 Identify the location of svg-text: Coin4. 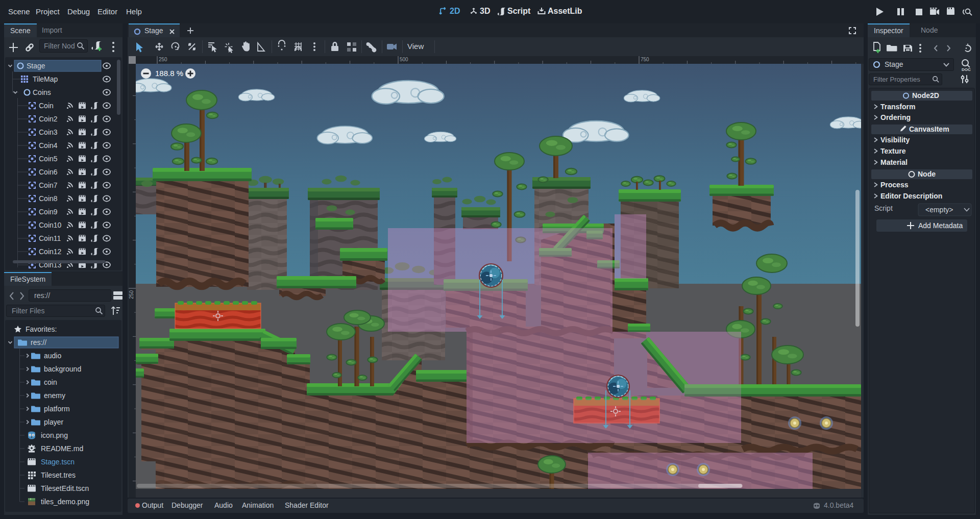
(48, 145).